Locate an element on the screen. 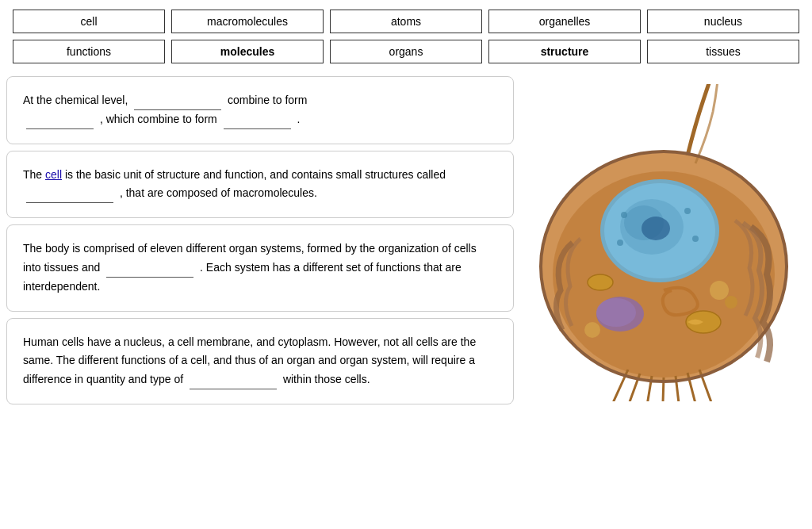 This screenshot has width=812, height=529. word-tile-cell: cell is located at coordinates (89, 21).